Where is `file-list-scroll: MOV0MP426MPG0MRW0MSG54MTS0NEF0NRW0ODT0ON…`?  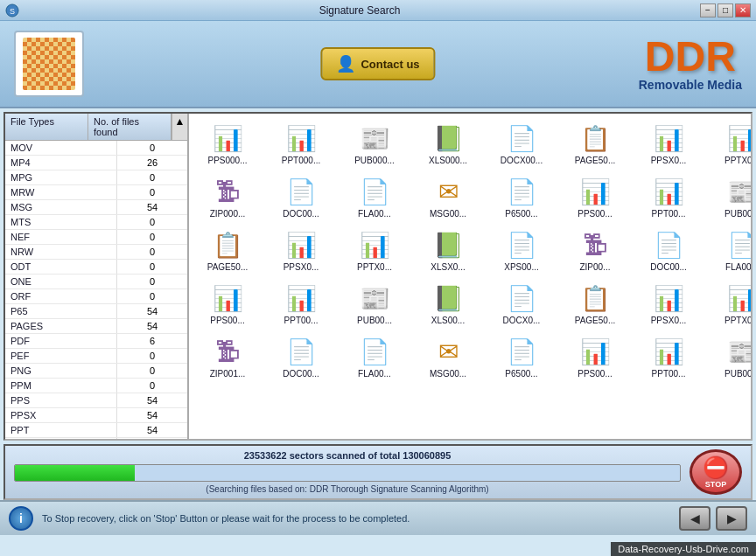
file-list-scroll: MOV0MP426MPG0MRW0MSG54MTS0NEF0NRW0ODT0ON… is located at coordinates (96, 290).